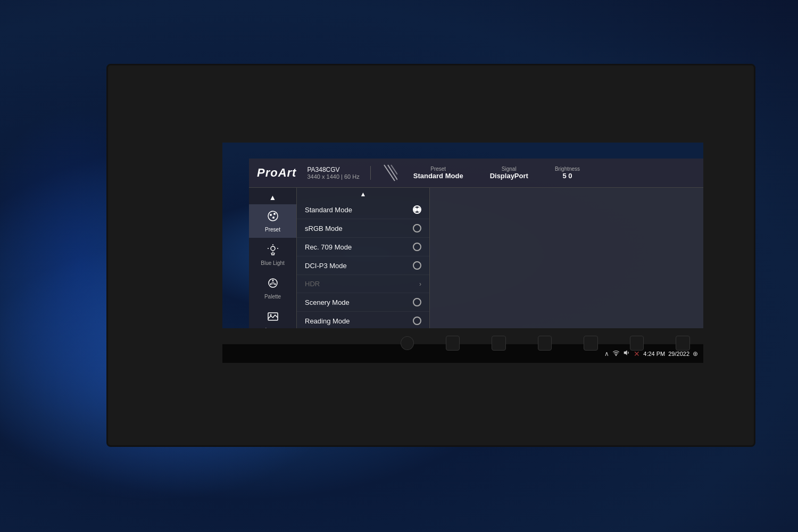 The width and height of the screenshot is (798, 532). What do you see at coordinates (363, 284) in the screenshot?
I see `menu-item-hdr: HDR ›` at bounding box center [363, 284].